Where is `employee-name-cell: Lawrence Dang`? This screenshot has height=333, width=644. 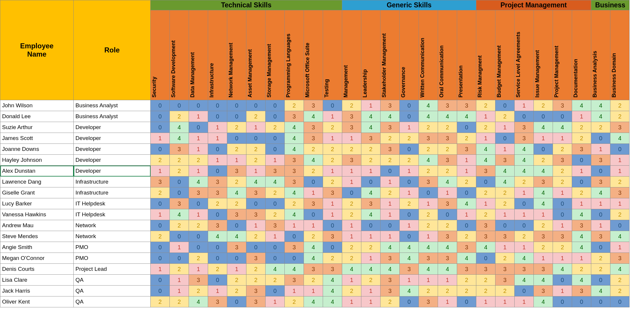 employee-name-cell: Lawrence Dang is located at coordinates (37, 182).